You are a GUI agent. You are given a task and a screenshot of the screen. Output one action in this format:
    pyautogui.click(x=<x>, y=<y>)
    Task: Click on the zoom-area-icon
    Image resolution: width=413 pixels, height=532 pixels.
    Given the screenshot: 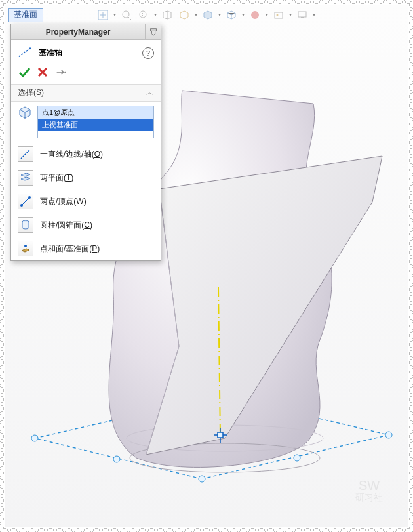 What is the action you would take?
    pyautogui.click(x=127, y=15)
    